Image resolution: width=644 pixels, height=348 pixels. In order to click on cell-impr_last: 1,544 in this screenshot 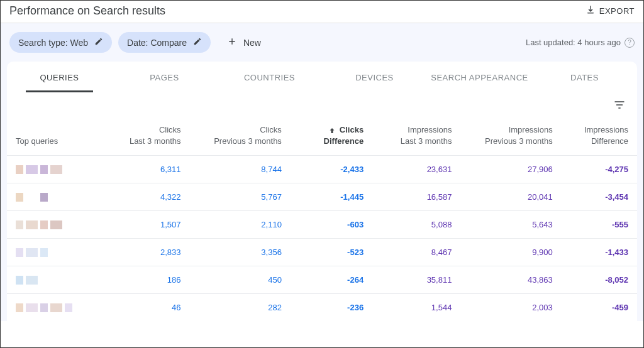, I will do `click(416, 308)`.